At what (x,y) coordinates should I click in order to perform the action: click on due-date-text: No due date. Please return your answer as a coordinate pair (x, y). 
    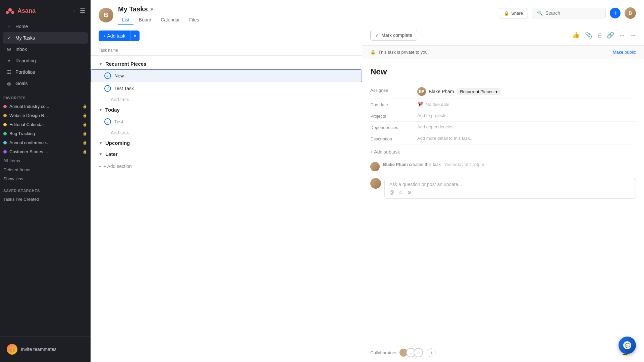
    Looking at the image, I should click on (437, 105).